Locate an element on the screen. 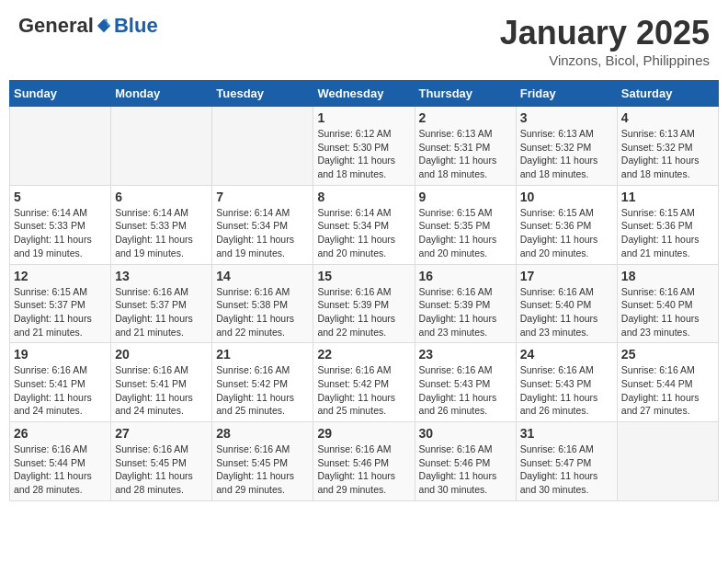 The image size is (728, 563). logo-blue: Blue is located at coordinates (136, 26).